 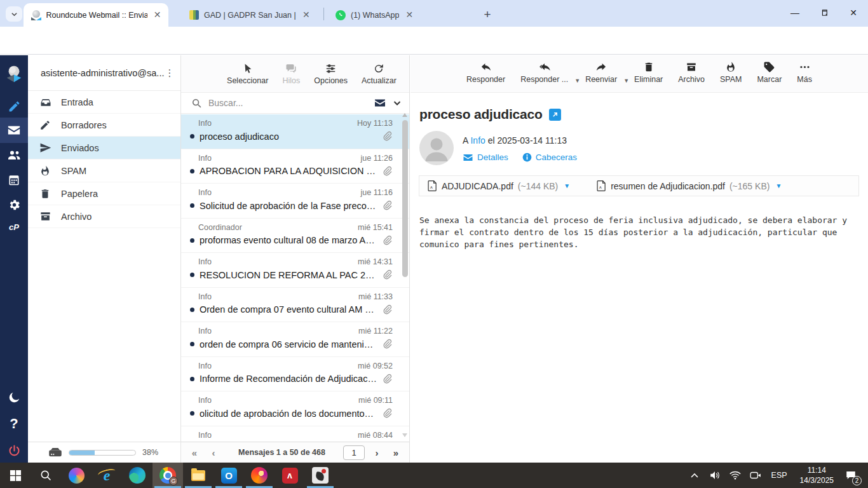 I want to click on taskbar-outlook-button: O, so click(x=229, y=475).